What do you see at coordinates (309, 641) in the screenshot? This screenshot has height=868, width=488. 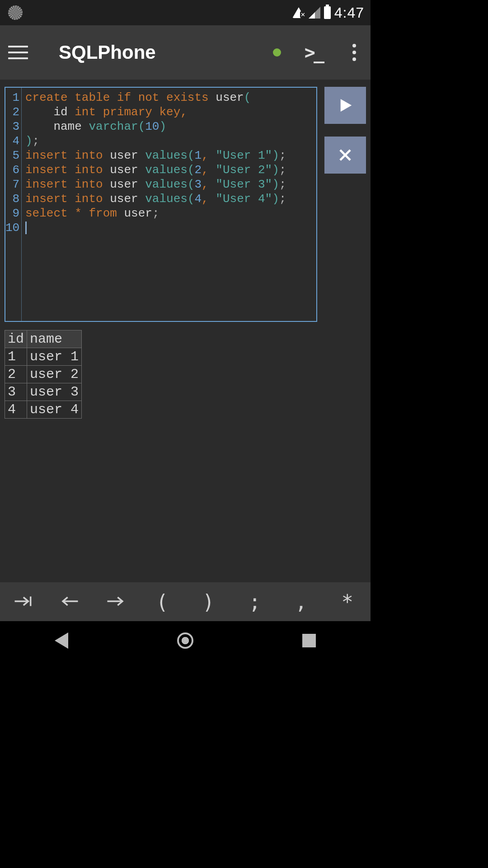 I see `nav-recent-button` at bounding box center [309, 641].